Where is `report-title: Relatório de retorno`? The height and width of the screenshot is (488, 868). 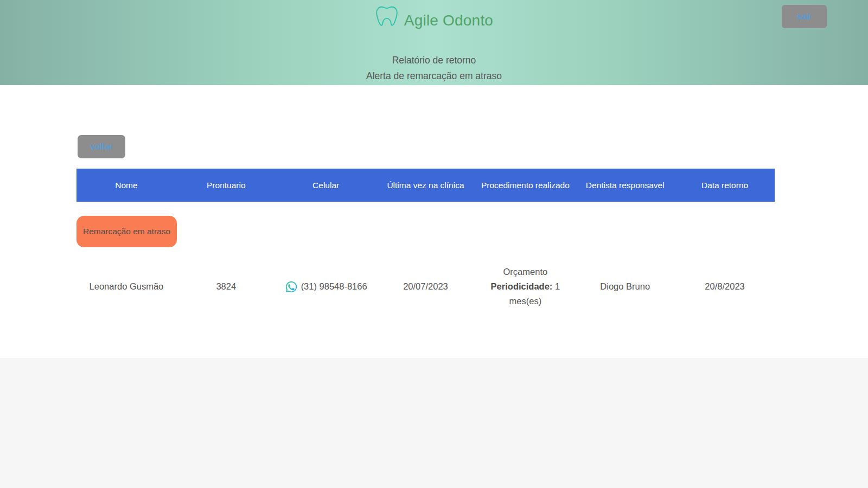 report-title: Relatório de retorno is located at coordinates (434, 61).